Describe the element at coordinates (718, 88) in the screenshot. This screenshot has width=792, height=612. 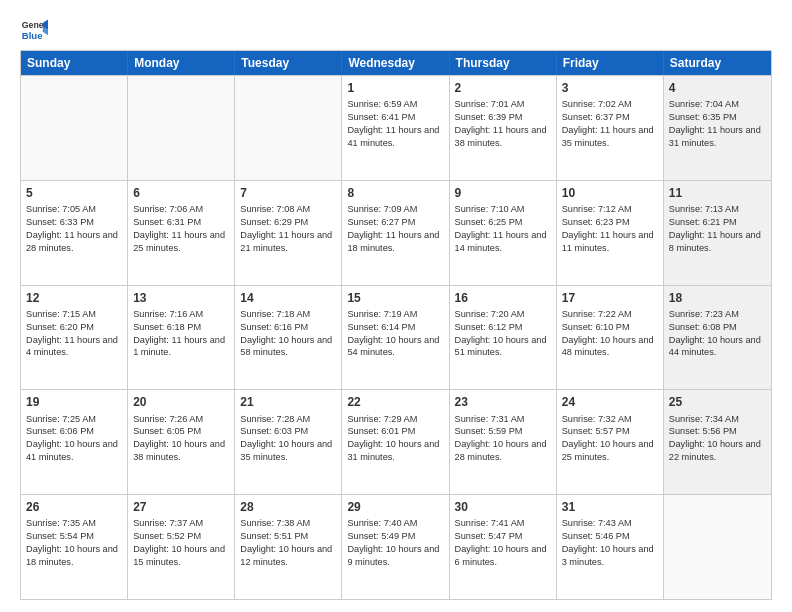
I see `day-number: 4` at that location.